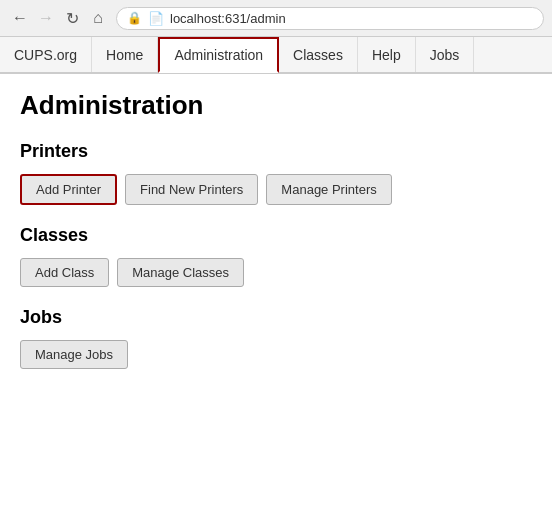  What do you see at coordinates (72, 18) in the screenshot?
I see `reload-button: ↻` at bounding box center [72, 18].